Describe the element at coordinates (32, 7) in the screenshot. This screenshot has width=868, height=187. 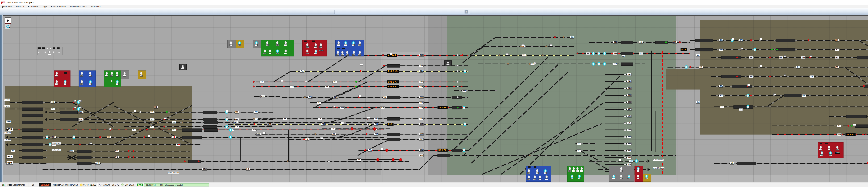
I see `menu-item-bearbeiten: Bearbeiten` at that location.